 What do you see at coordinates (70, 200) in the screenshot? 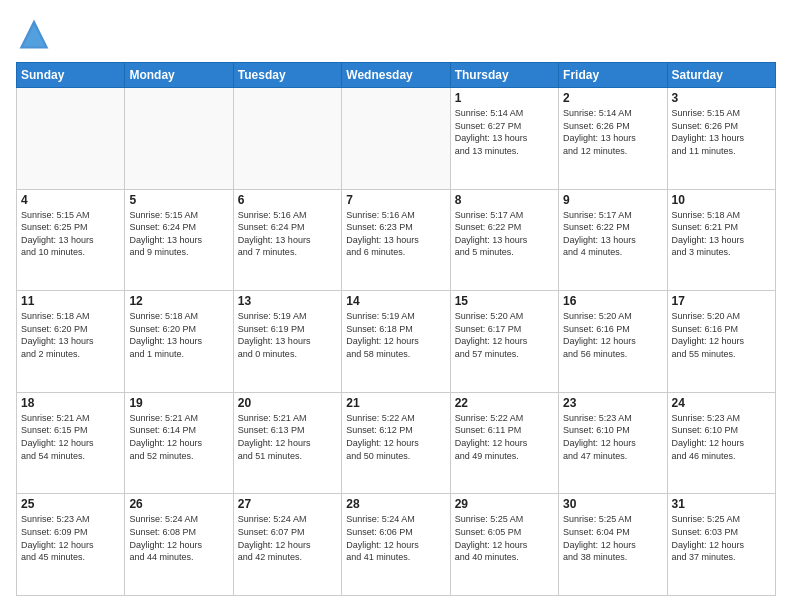
I see `day-number: 4` at bounding box center [70, 200].